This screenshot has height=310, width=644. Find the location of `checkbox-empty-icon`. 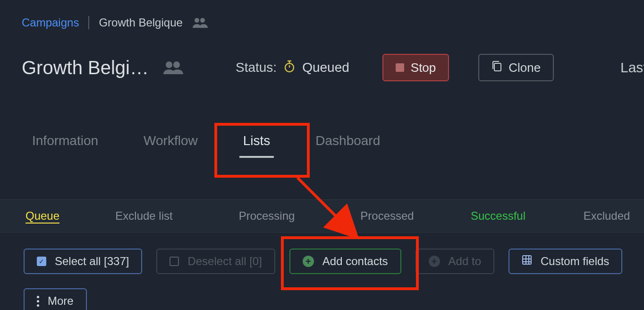

checkbox-empty-icon is located at coordinates (174, 261).